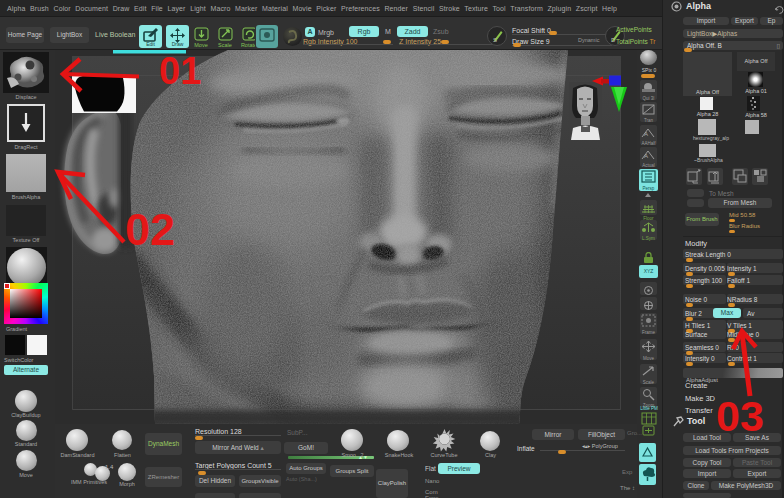  I want to click on svg-text: Move, so click(200, 45).